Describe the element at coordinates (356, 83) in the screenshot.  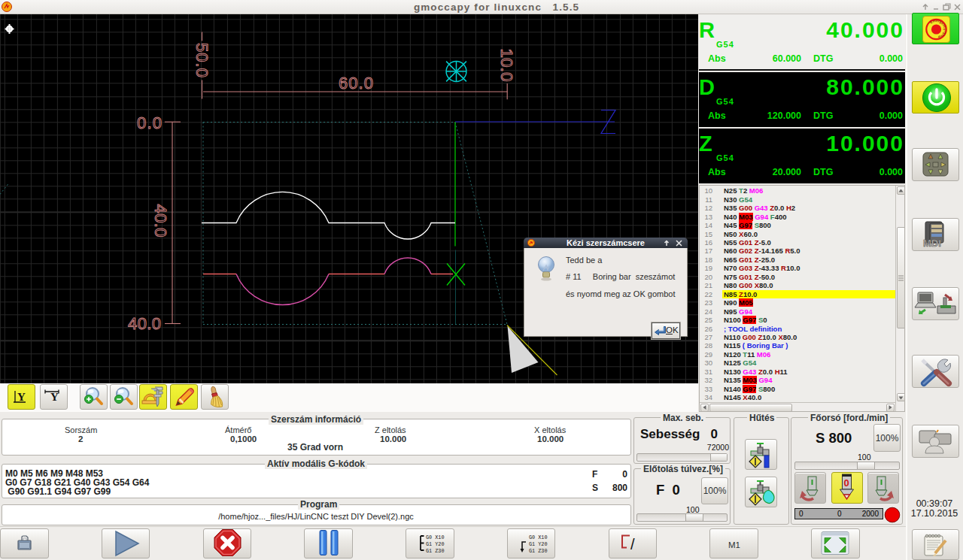
I see `svg-text: 60.0` at that location.